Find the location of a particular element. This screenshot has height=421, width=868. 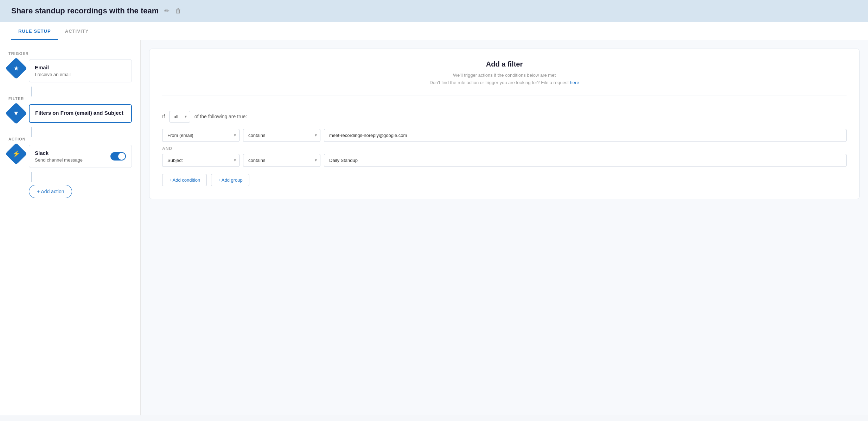

filter-card-title: Filters on From (email) and Subject is located at coordinates (80, 113).